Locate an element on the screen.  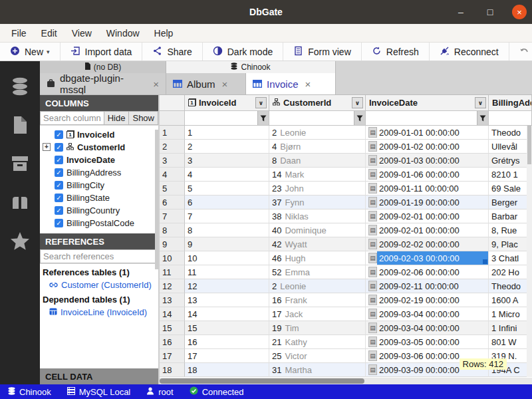
column-item-invoicedate: ✓ InvoiceDate is located at coordinates (99, 160).